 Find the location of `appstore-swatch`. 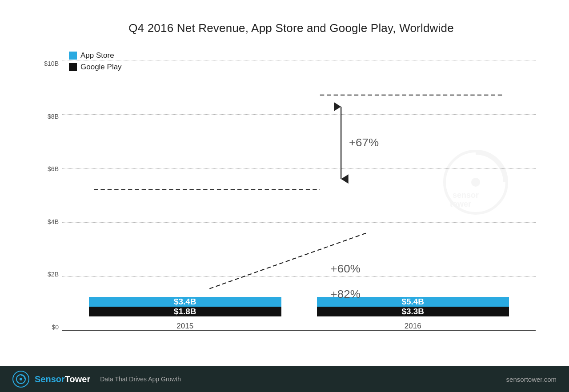

appstore-swatch is located at coordinates (73, 56).